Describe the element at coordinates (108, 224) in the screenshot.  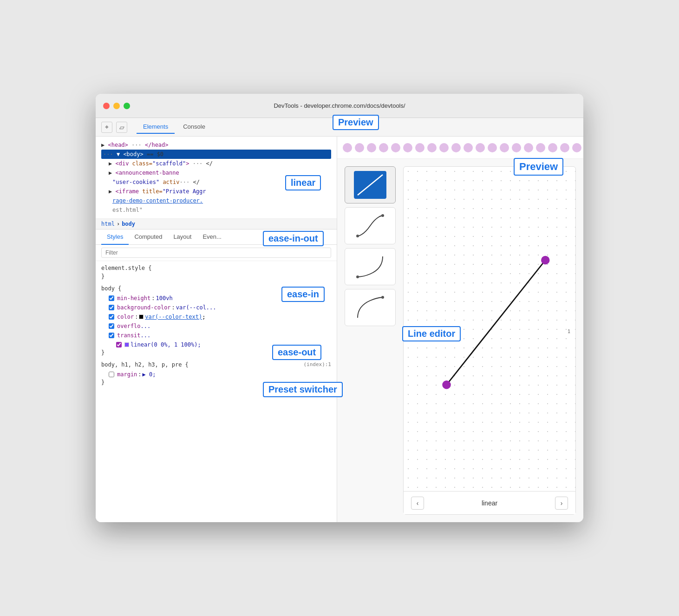
I see `breadcrumb-html: html` at that location.